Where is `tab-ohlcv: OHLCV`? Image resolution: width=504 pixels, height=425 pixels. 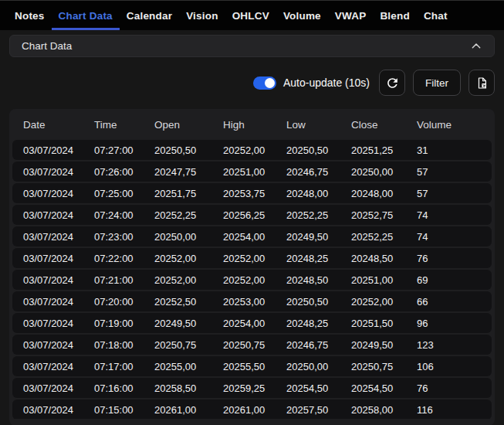
tab-ohlcv: OHLCV is located at coordinates (251, 15).